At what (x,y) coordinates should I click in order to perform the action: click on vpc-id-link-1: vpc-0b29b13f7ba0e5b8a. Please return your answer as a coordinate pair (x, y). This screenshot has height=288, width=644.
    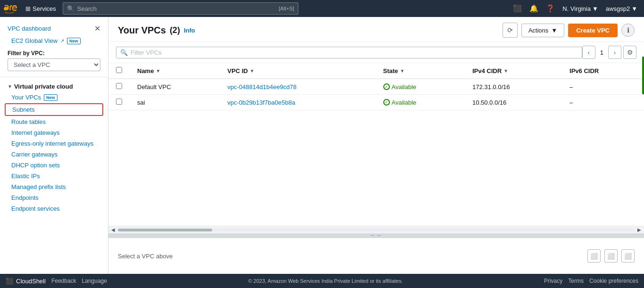
    Looking at the image, I should click on (261, 103).